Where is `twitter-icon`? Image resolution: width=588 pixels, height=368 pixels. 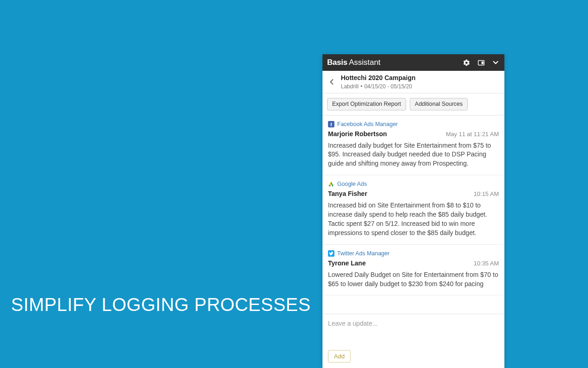
twitter-icon is located at coordinates (331, 253).